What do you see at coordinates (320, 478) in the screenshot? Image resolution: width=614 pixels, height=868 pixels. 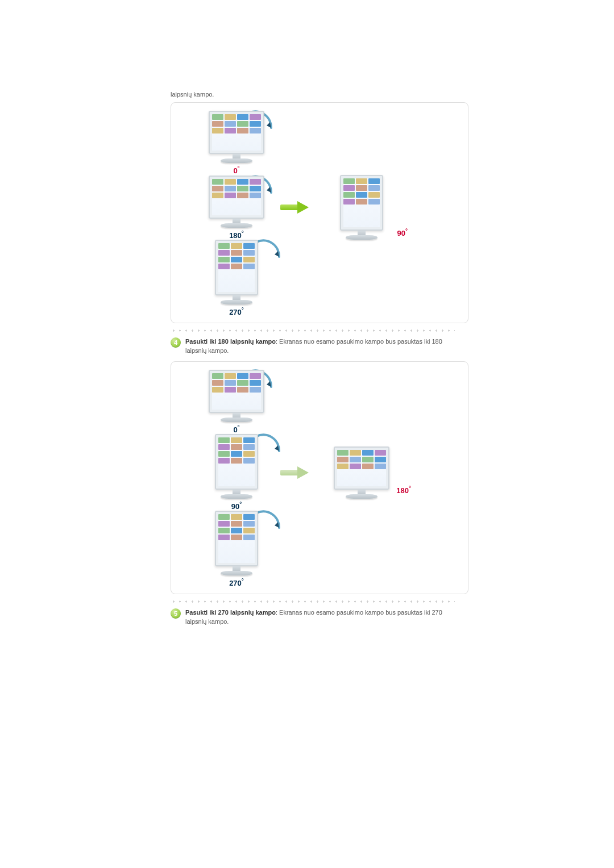 I see `diagram-rotation-180: 0°` at bounding box center [320, 478].